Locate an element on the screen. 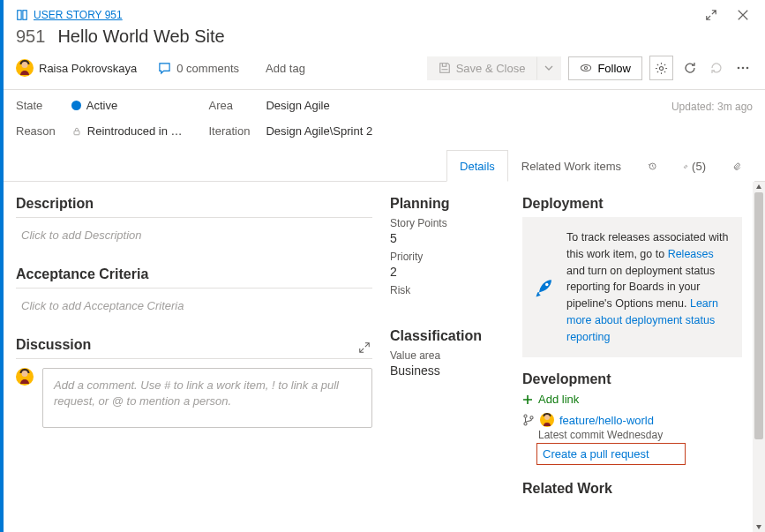 The height and width of the screenshot is (532, 765). tab-links: (5) is located at coordinates (694, 166).